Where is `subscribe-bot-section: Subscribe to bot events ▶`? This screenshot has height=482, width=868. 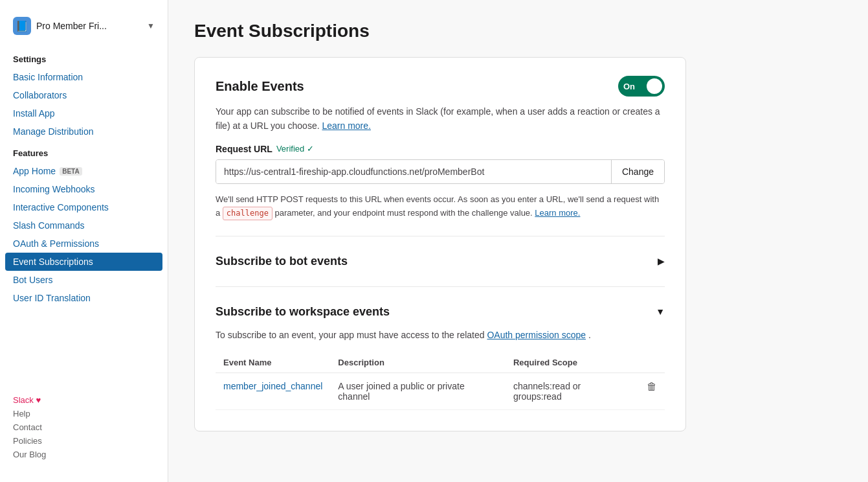 subscribe-bot-section: Subscribe to bot events ▶ is located at coordinates (440, 262).